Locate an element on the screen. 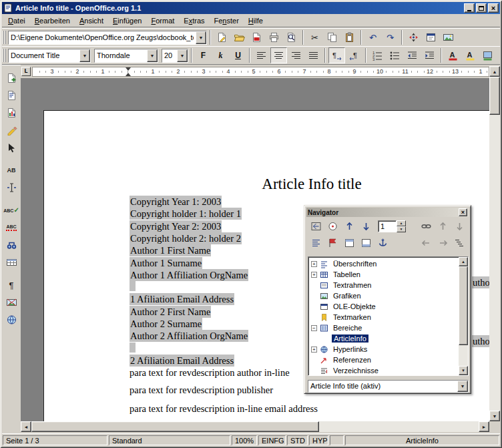  numbering-button: 123 is located at coordinates (378, 55).